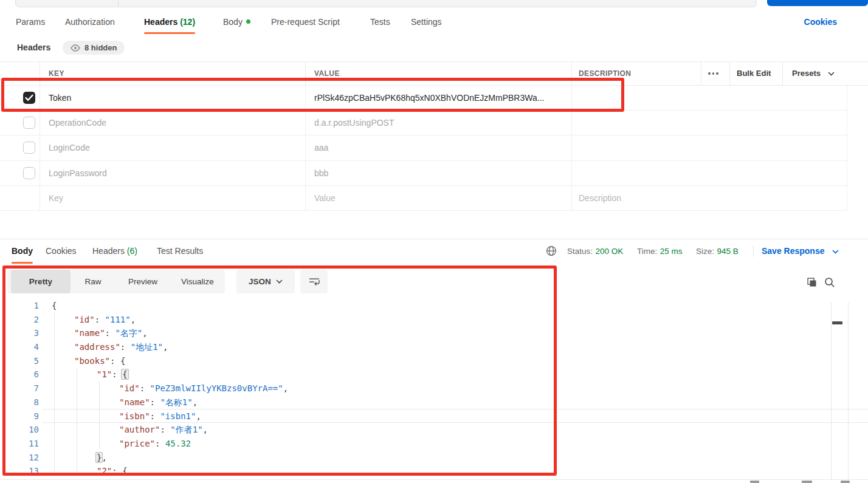  I want to click on hidden-headers-count: 8 hidden, so click(101, 47).